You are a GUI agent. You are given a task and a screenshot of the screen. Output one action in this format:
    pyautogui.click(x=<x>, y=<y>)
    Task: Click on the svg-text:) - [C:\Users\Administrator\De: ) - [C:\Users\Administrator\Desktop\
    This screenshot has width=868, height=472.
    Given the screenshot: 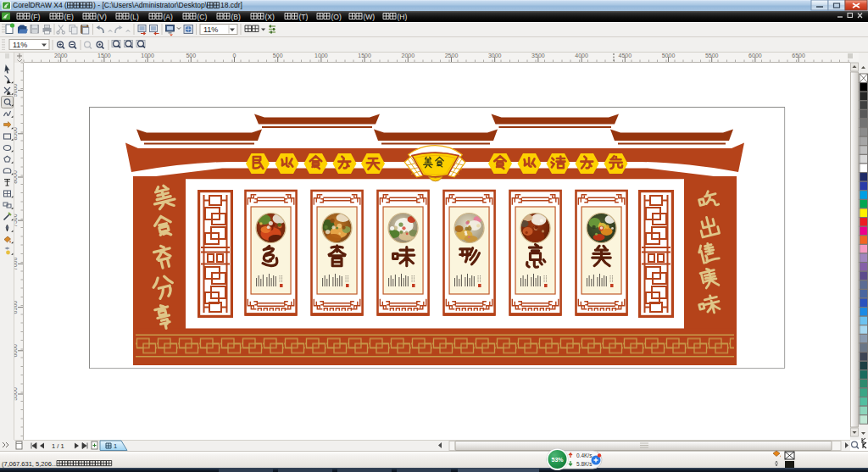 What is the action you would take?
    pyautogui.click(x=151, y=5)
    